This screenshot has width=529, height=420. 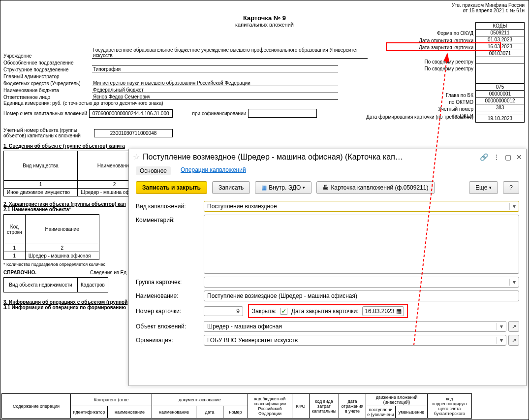 What do you see at coordinates (446, 33) in the screenshot?
I see `label-okud: Форма по ОКУД` at bounding box center [446, 33].